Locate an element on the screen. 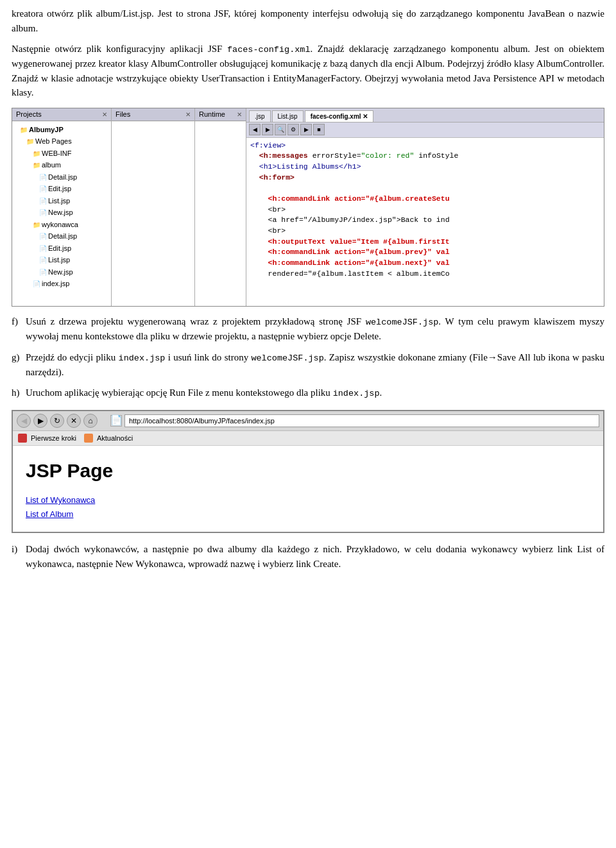  browser-stop-button: ✕ is located at coordinates (74, 421).